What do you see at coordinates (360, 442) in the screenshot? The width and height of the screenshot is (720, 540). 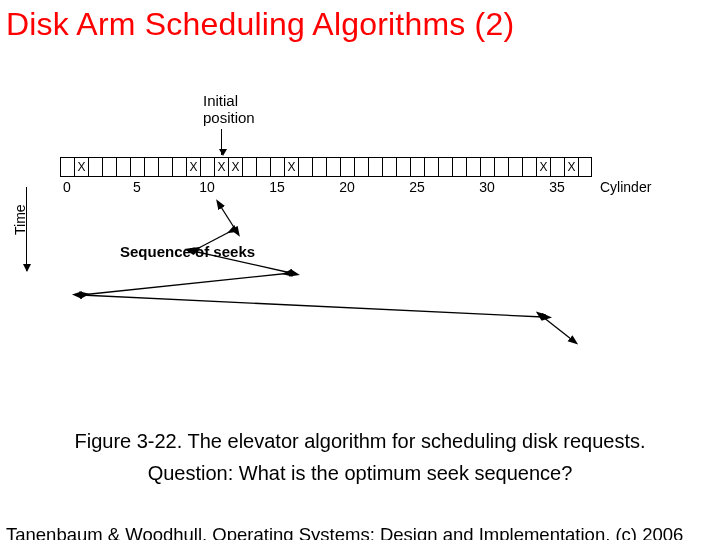 I see `figure-caption: Figure 3-22. The elevator algorithm for …` at bounding box center [360, 442].